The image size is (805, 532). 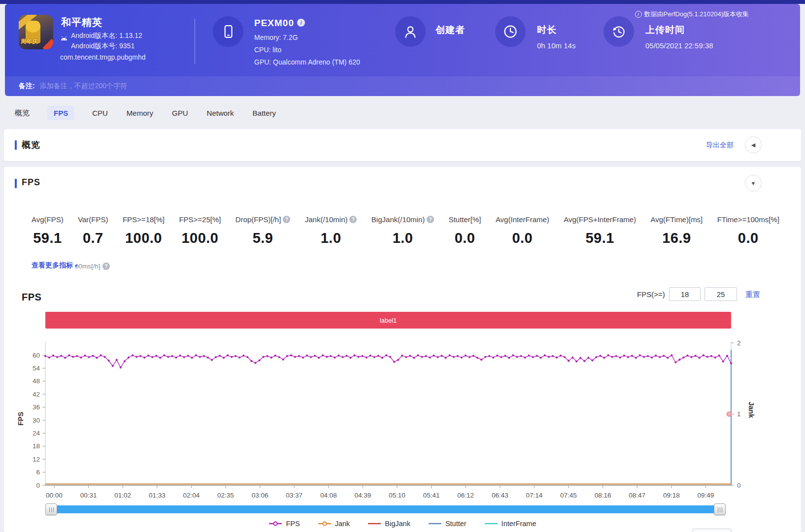 I want to click on legend-label: InterFrame, so click(x=519, y=524).